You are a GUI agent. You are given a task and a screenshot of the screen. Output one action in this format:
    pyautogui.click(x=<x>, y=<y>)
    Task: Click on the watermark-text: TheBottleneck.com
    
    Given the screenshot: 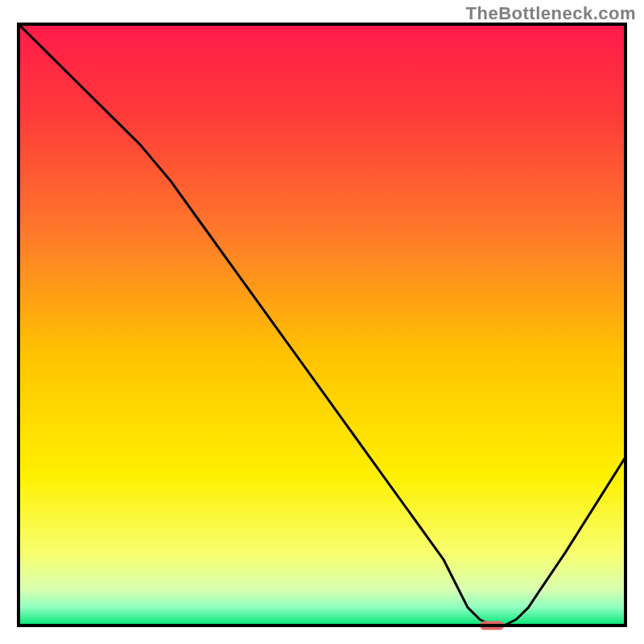 What is the action you would take?
    pyautogui.click(x=551, y=14)
    